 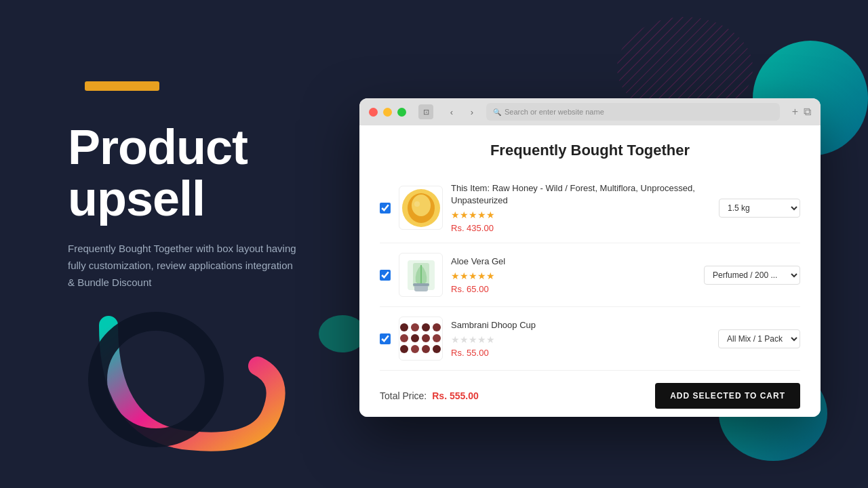 What do you see at coordinates (373, 113) in the screenshot?
I see `traffic-light-red` at bounding box center [373, 113].